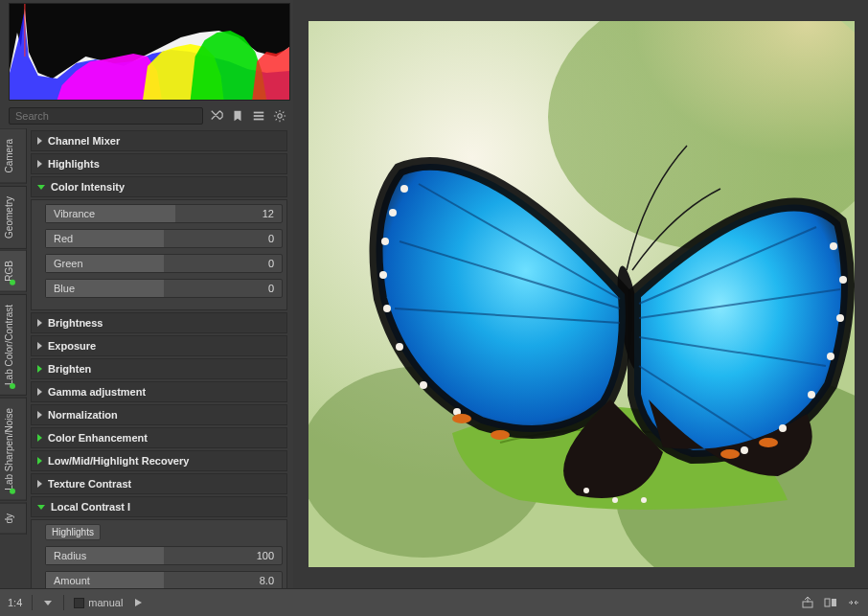 The height and width of the screenshot is (616, 868). Describe the element at coordinates (80, 556) in the screenshot. I see `slider-label: Radius` at that location.